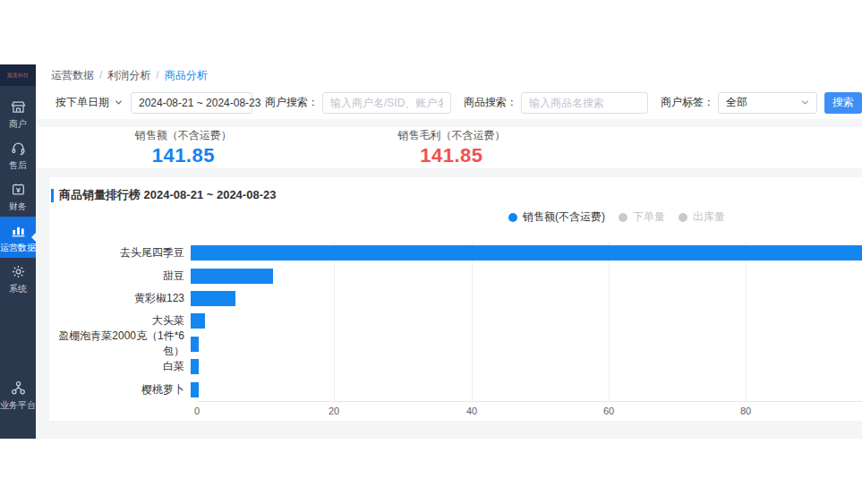  What do you see at coordinates (623, 217) in the screenshot?
I see `chart-legend: 销售额(不含运费)下单量出库量` at bounding box center [623, 217].